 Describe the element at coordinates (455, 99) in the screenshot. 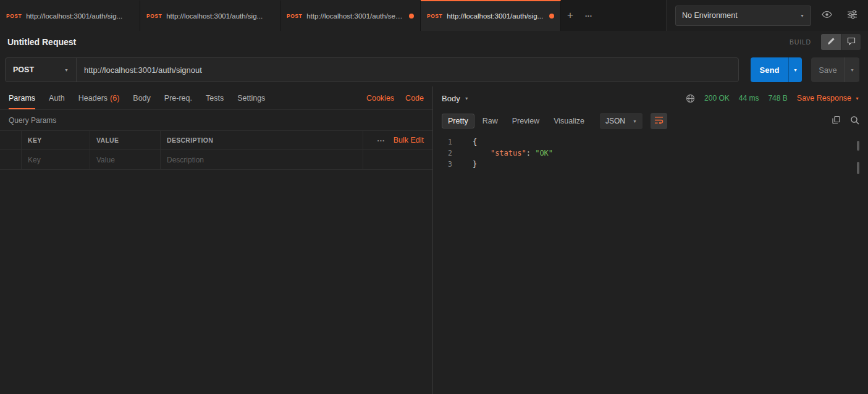

I see `response-body-selector: Body ▼` at that location.